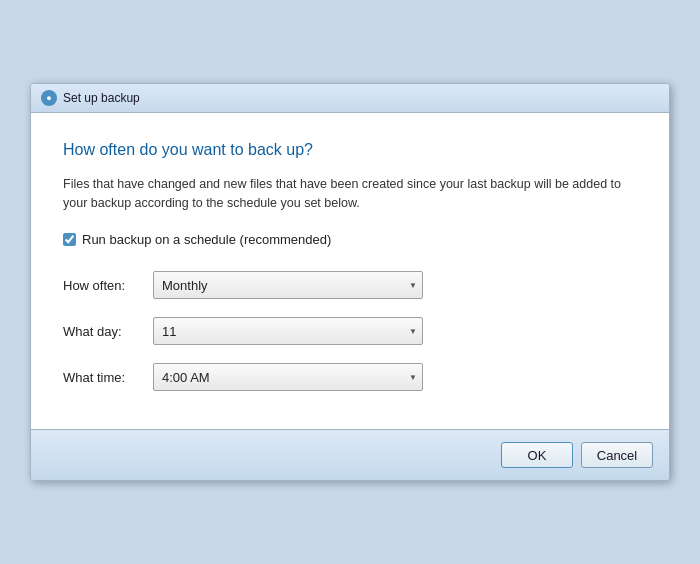  Describe the element at coordinates (288, 285) in the screenshot. I see `how-often-select-wrapper: Daily Weekly Monthly` at that location.